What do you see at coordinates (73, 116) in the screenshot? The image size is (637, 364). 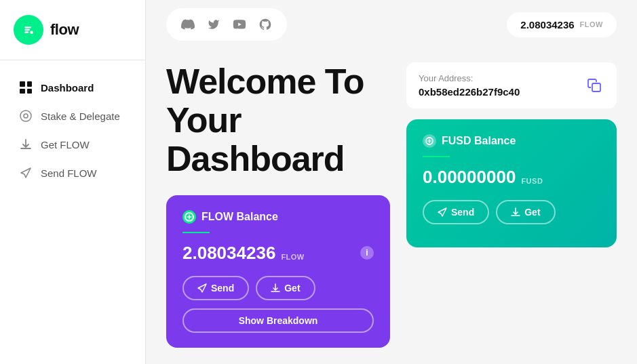 I see `sidebar-item-stake: Stake & Delegate` at bounding box center [73, 116].